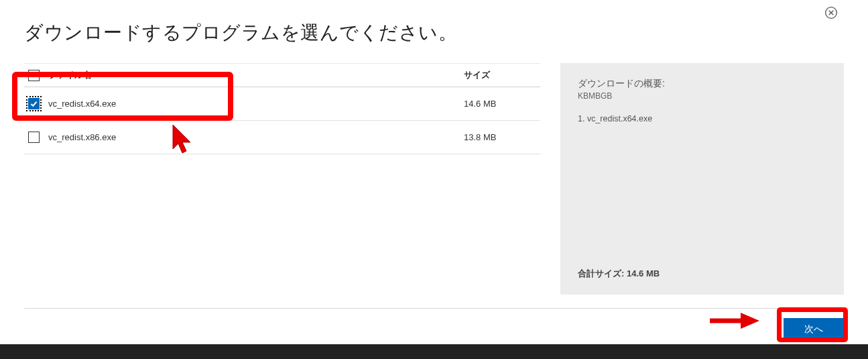 Image resolution: width=868 pixels, height=359 pixels. What do you see at coordinates (501, 137) in the screenshot?
I see `file-size: 13.8 MB` at bounding box center [501, 137].